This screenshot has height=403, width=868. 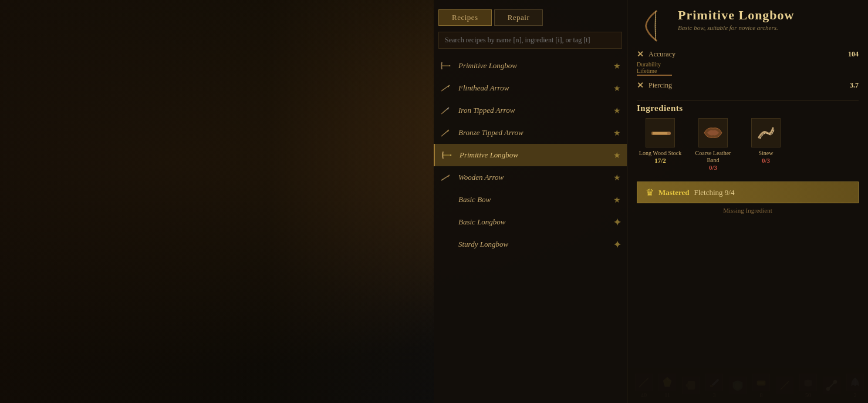 What do you see at coordinates (766, 133) in the screenshot?
I see `ingredient-icon-sinew` at bounding box center [766, 133].